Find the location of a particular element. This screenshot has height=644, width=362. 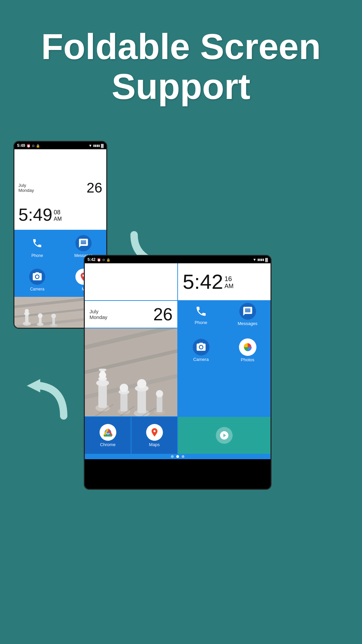

large-notification-icon: ⊙ is located at coordinates (104, 260).